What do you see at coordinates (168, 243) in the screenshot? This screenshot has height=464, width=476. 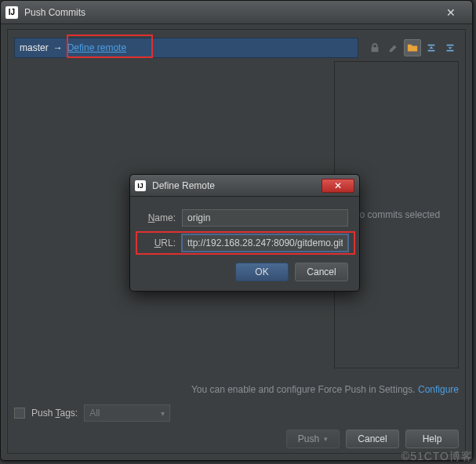 I see `url-label-rest: RL:` at bounding box center [168, 243].